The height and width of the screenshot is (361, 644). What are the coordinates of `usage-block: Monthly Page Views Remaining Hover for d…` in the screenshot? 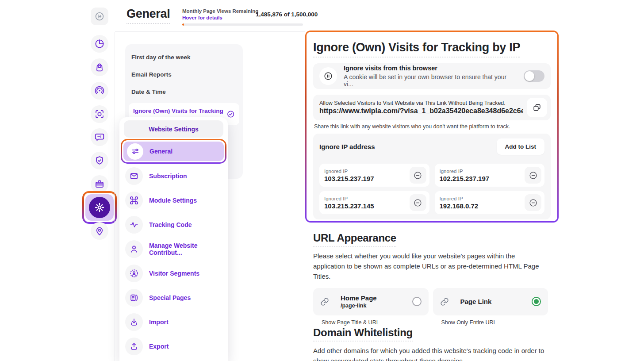 It's located at (220, 14).